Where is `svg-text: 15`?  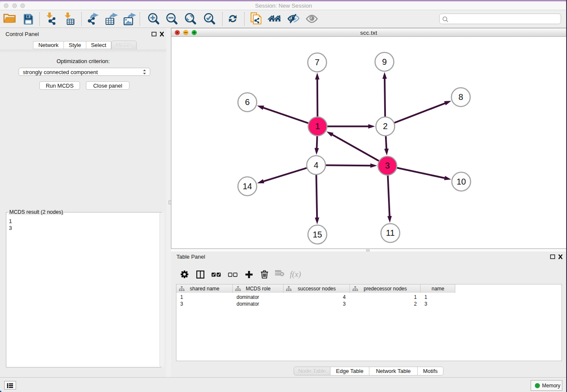 svg-text: 15 is located at coordinates (317, 234).